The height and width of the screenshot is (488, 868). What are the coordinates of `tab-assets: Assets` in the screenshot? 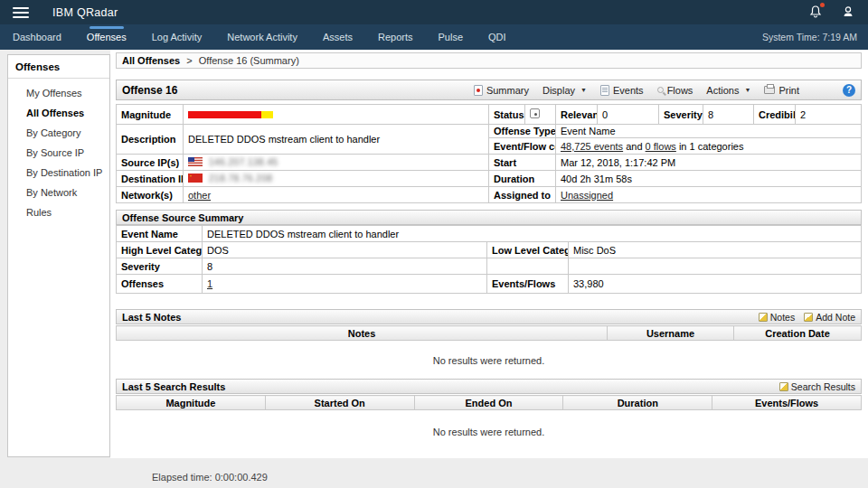 It's located at (338, 37).